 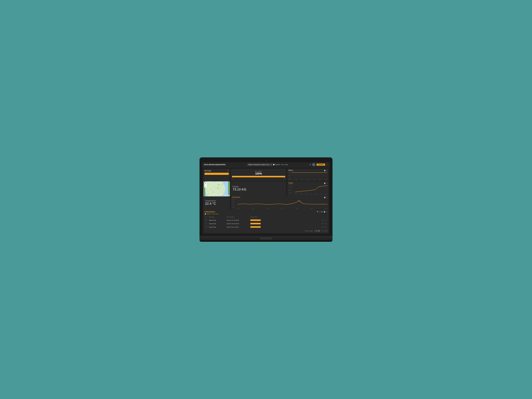 I want to click on top-row: BeeSage ✎ BATTERY 100%, so click(x=266, y=175).